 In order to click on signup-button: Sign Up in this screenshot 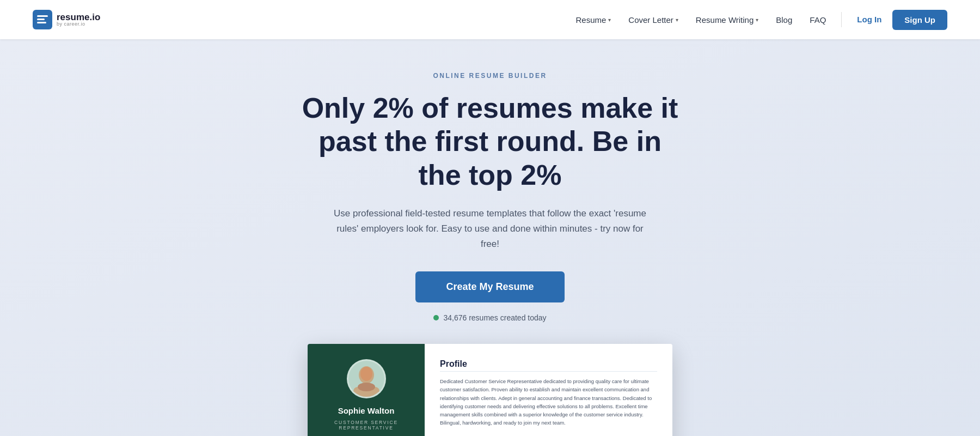, I will do `click(920, 20)`.